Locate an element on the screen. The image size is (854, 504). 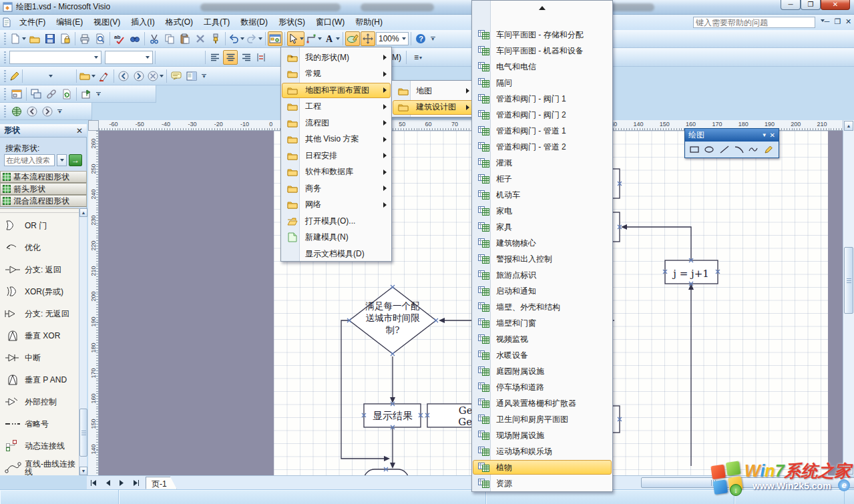
shape-item: 垂直 P AND is located at coordinates (39, 379).